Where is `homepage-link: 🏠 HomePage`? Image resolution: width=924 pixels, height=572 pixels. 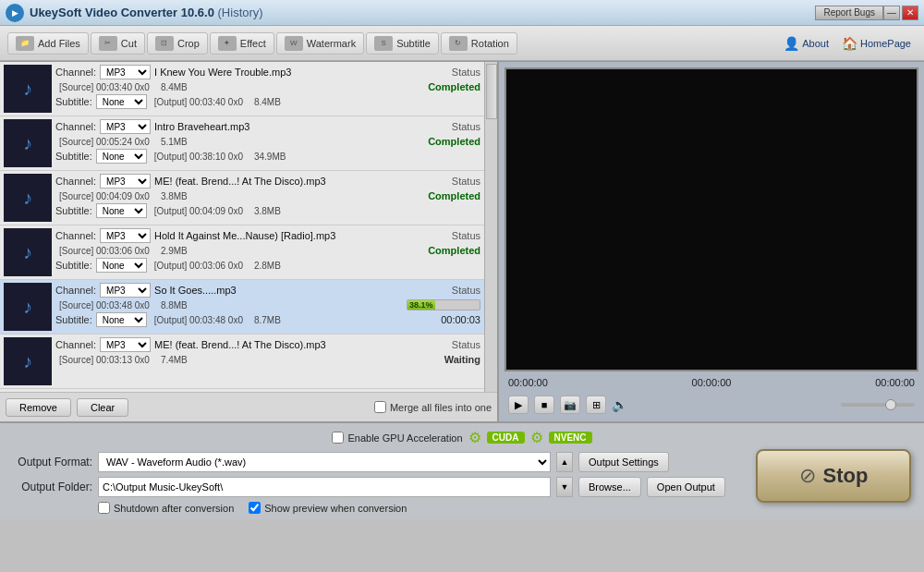
homepage-link: 🏠 HomePage is located at coordinates (876, 43).